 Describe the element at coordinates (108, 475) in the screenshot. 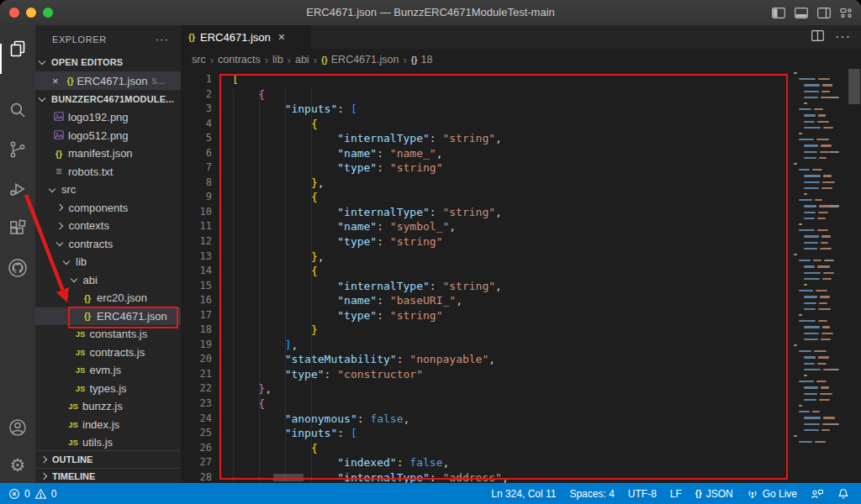

I see `timeline-section: TIMELINE` at that location.